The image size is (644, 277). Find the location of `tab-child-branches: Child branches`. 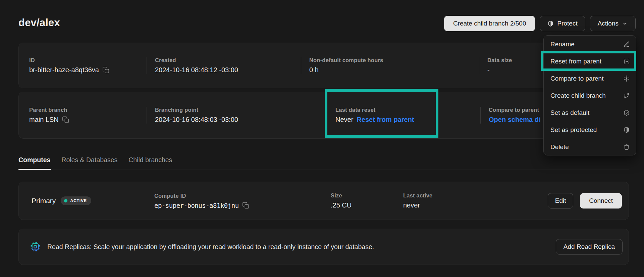

tab-child-branches: Child branches is located at coordinates (150, 162).